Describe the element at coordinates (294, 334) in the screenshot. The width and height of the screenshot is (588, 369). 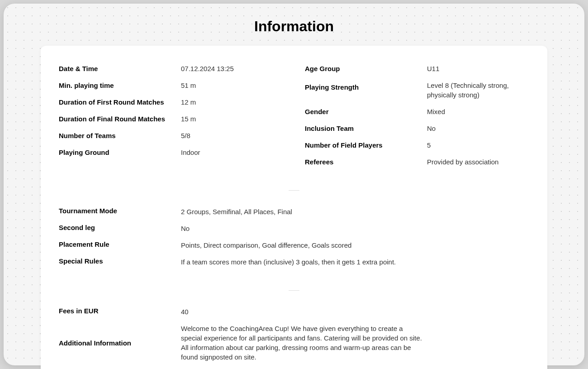
I see `section-fees: Fees in EUR 40 Additional Information We…` at that location.